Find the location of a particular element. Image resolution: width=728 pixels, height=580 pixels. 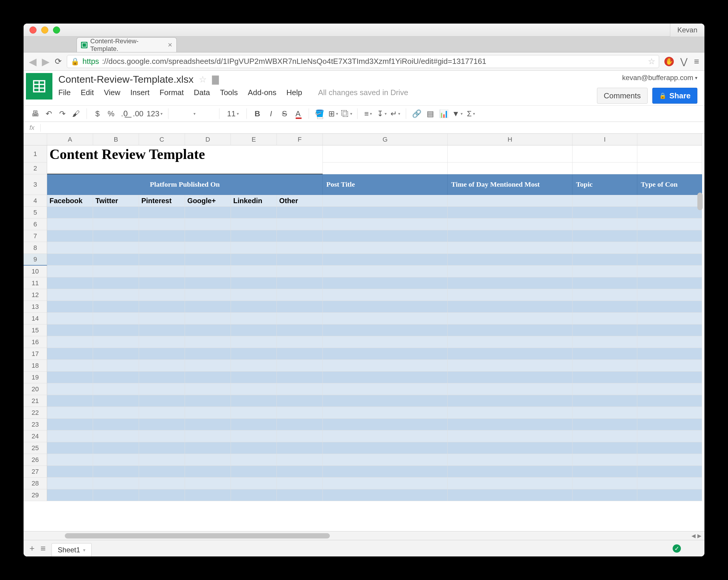

reload-icon: ⟳ is located at coordinates (58, 61).